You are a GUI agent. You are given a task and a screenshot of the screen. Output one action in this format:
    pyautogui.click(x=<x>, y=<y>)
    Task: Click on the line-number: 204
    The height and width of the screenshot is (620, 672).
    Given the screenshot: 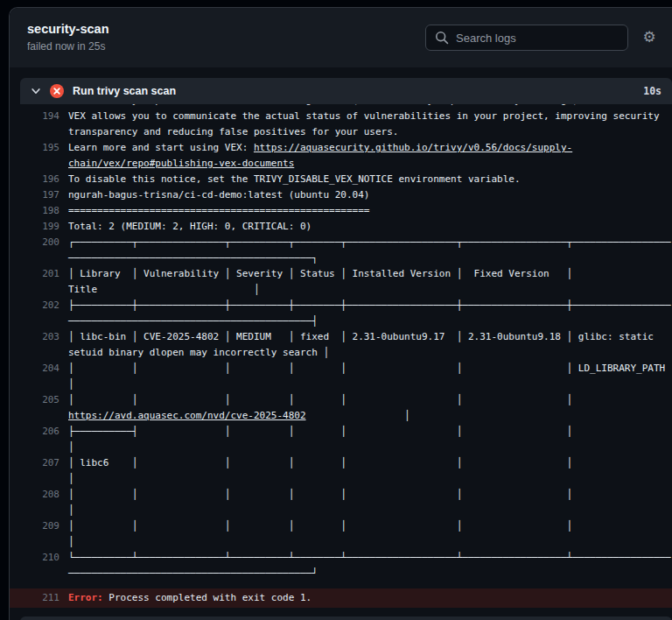 What is the action you would take?
    pyautogui.click(x=35, y=377)
    